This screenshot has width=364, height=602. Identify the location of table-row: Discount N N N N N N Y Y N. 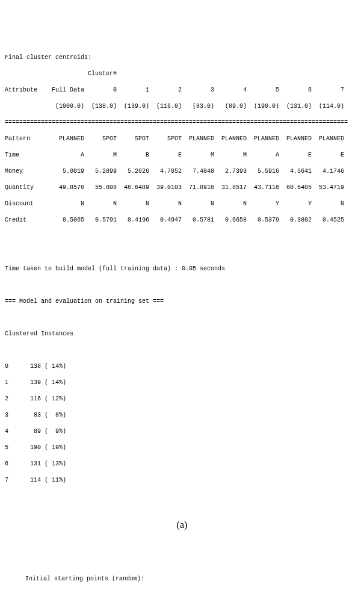
(182, 204).